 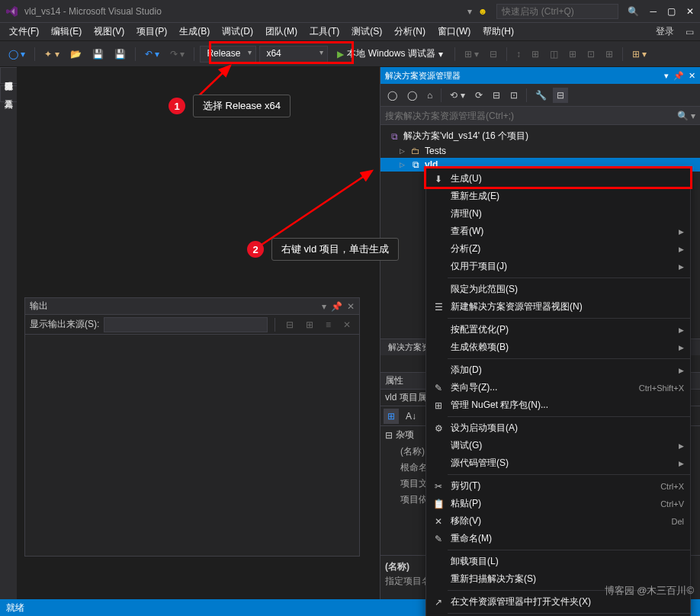 I want to click on output-pin-icon: 📌, so click(x=337, y=306).